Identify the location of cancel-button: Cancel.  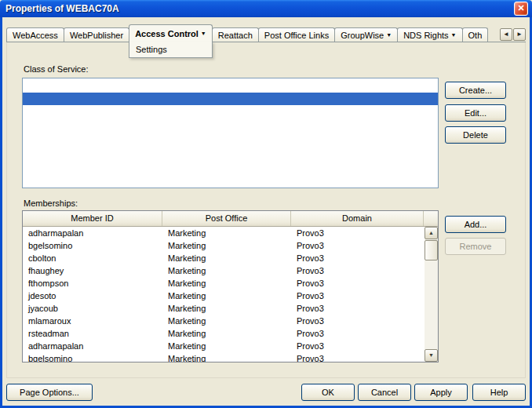
(384, 392).